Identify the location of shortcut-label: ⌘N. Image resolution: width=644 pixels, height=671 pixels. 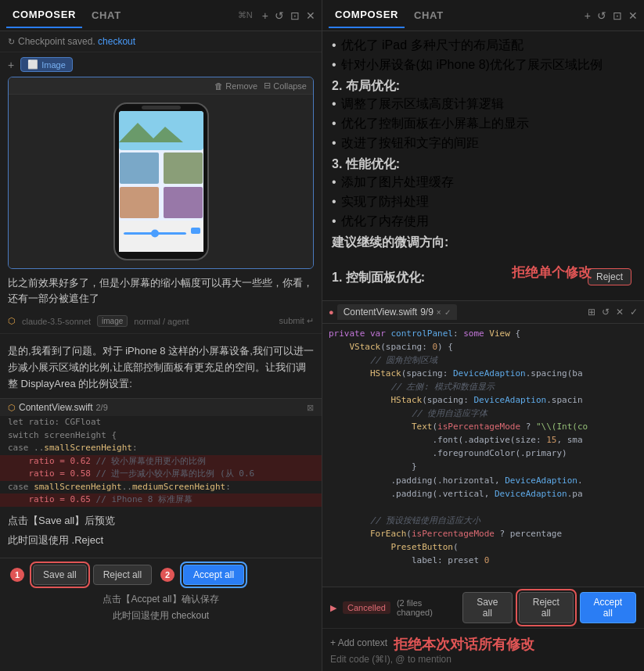
(246, 16).